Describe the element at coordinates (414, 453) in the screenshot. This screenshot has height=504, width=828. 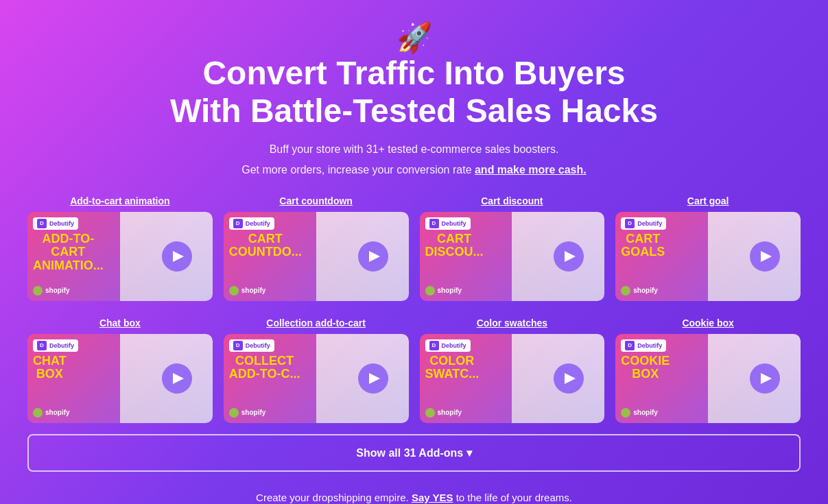
I see `show-all-button: Show all 31 Add-ons ▾` at that location.